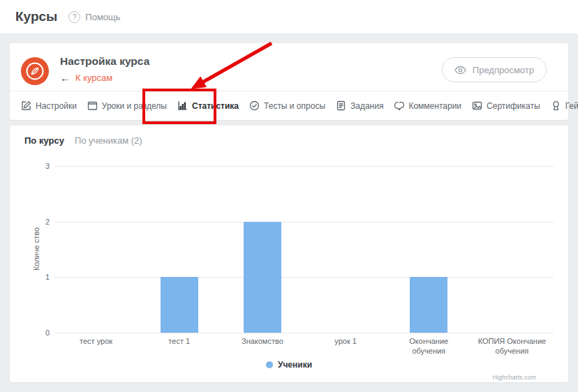 This screenshot has height=392, width=578. I want to click on y-axis-tick: 2, so click(29, 222).